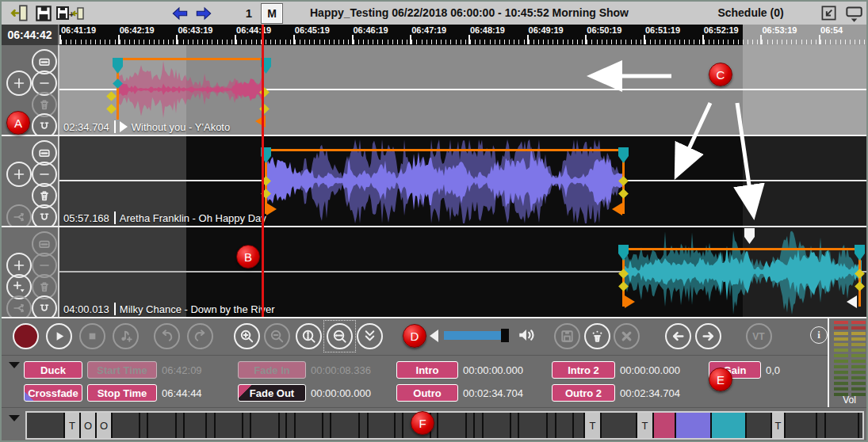  I want to click on volume-slider, so click(479, 336).